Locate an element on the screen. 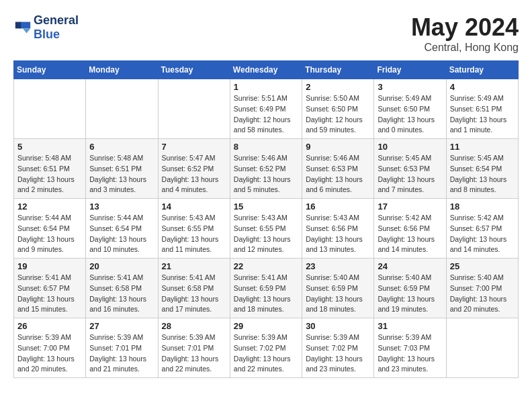  calendar-cell: 7Sunrise: 5:47 AM Sunset: 6:52 PM Daylig… is located at coordinates (193, 169).